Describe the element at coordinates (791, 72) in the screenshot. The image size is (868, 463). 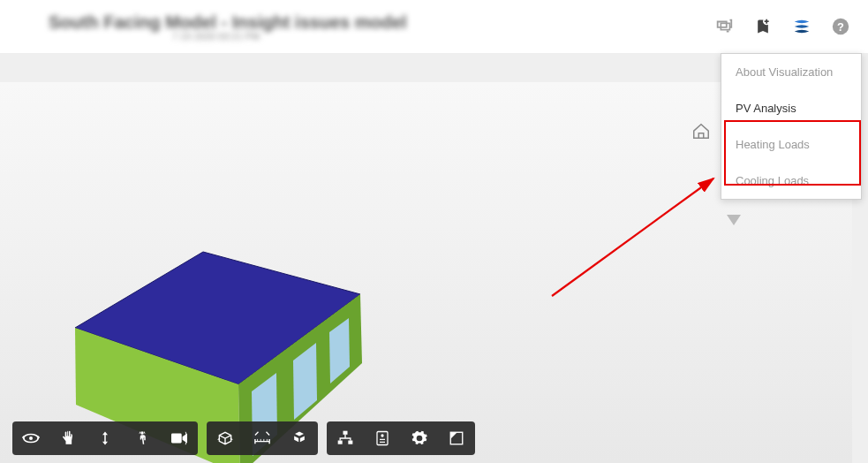
I see `menu-about-visualization: About Visualization` at that location.